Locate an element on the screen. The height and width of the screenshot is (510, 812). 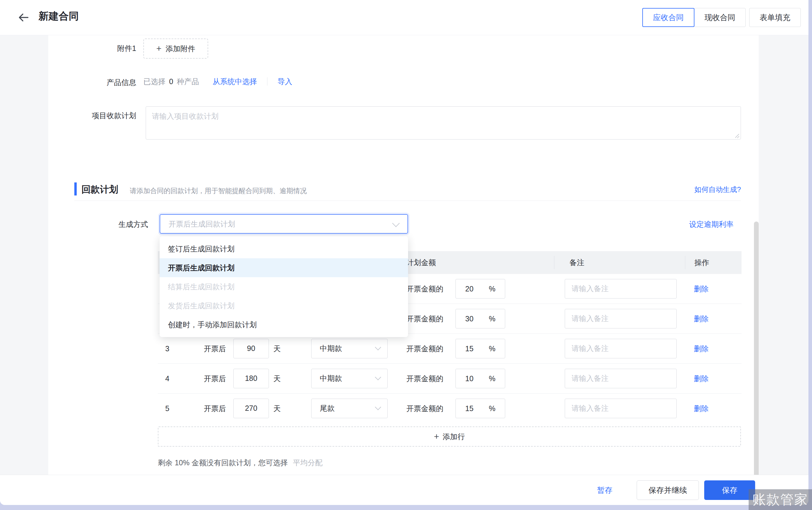
percent-input: 10 % is located at coordinates (480, 378).